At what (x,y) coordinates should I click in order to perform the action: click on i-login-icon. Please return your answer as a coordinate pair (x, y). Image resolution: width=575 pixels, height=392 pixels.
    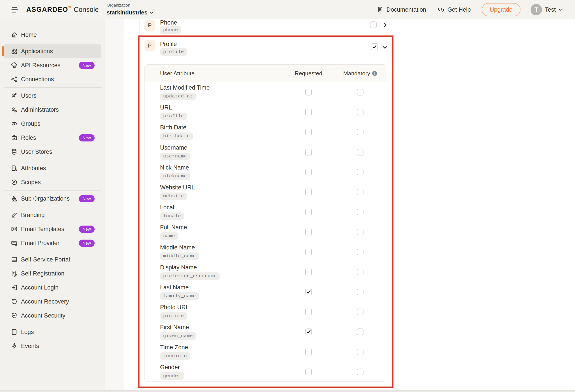
    Looking at the image, I should click on (14, 288).